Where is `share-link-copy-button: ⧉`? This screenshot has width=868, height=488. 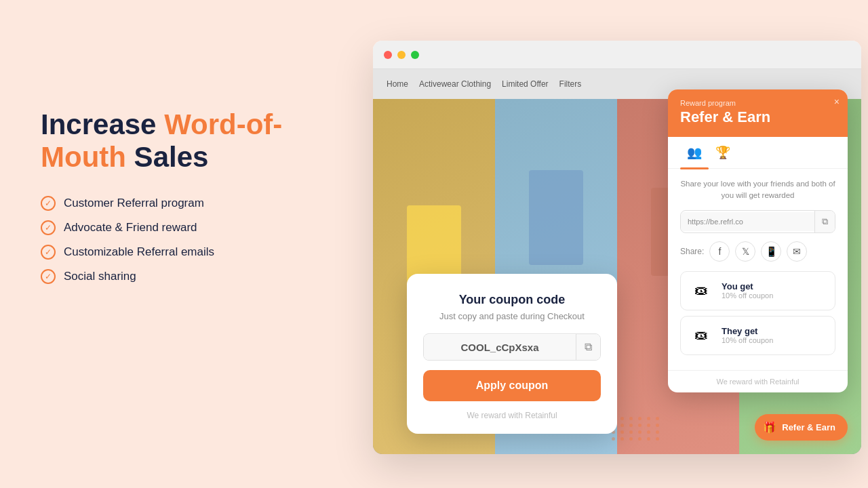 share-link-copy-button: ⧉ is located at coordinates (825, 222).